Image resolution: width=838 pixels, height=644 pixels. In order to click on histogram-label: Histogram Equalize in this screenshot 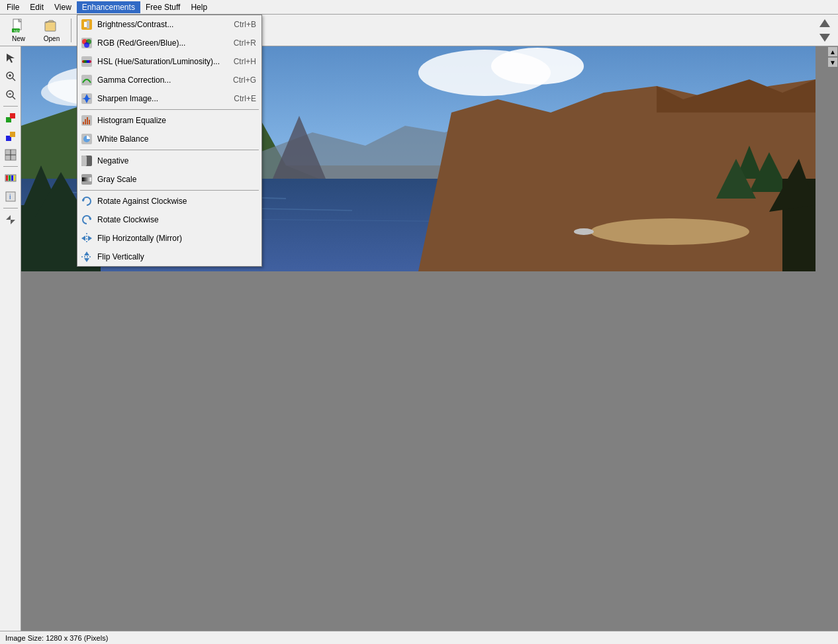, I will do `click(175, 120)`.